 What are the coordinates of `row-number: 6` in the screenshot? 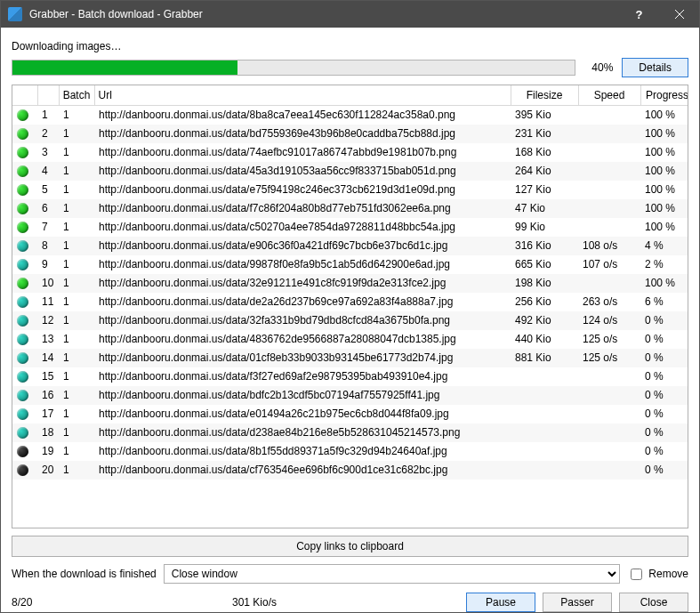 It's located at (48, 208).